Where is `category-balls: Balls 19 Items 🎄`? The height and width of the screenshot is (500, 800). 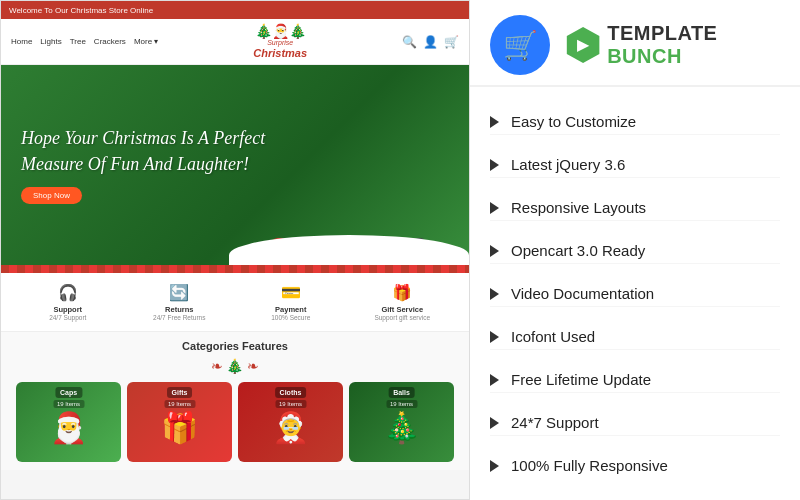
category-balls: Balls 19 Items 🎄 is located at coordinates (402, 422).